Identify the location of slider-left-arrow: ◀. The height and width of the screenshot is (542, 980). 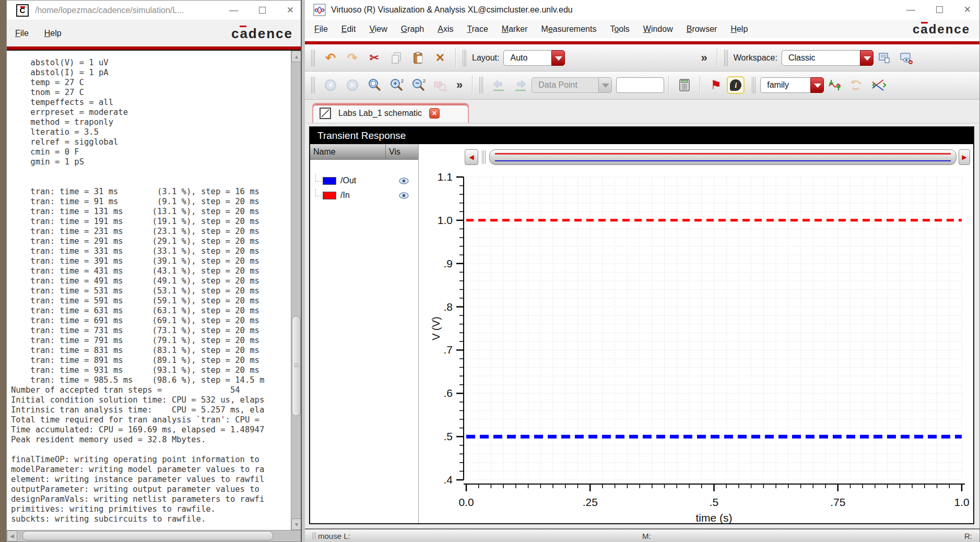
(471, 157).